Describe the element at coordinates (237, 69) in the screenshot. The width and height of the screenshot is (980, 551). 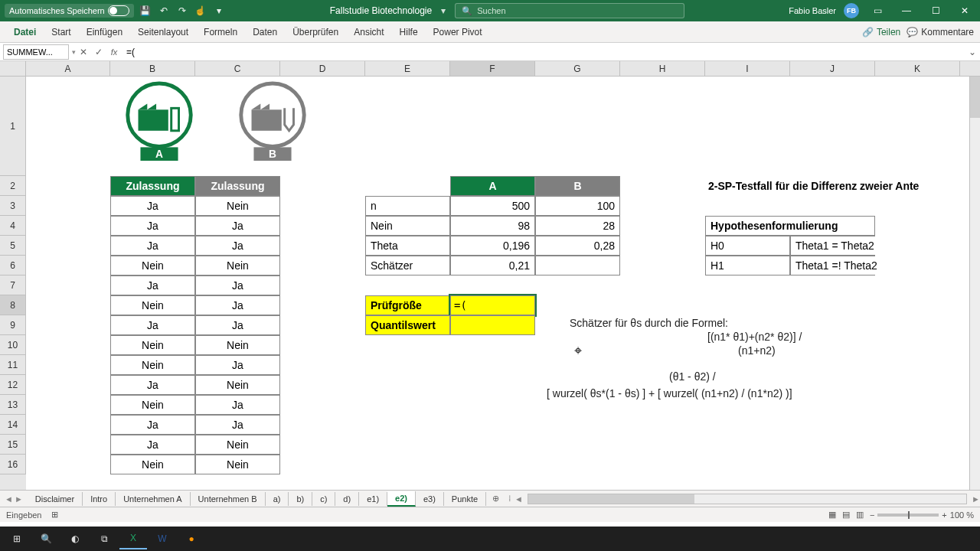
I see `colhdr-C: C` at that location.